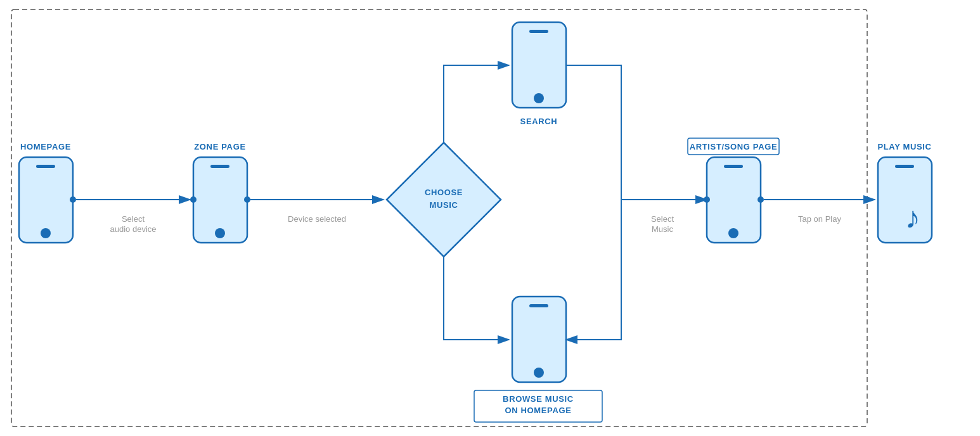 The height and width of the screenshot is (436, 980). What do you see at coordinates (905, 166) in the screenshot?
I see `play-phone-speaker` at bounding box center [905, 166].